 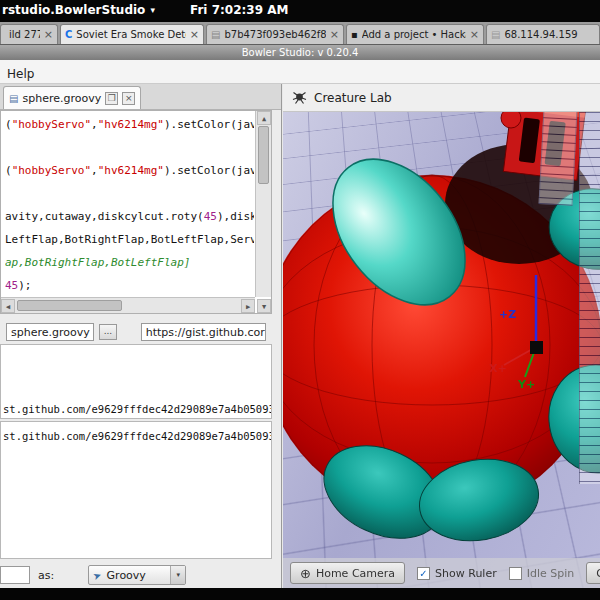 I want to click on tab-label: 68.114.94.159, so click(x=540, y=34).